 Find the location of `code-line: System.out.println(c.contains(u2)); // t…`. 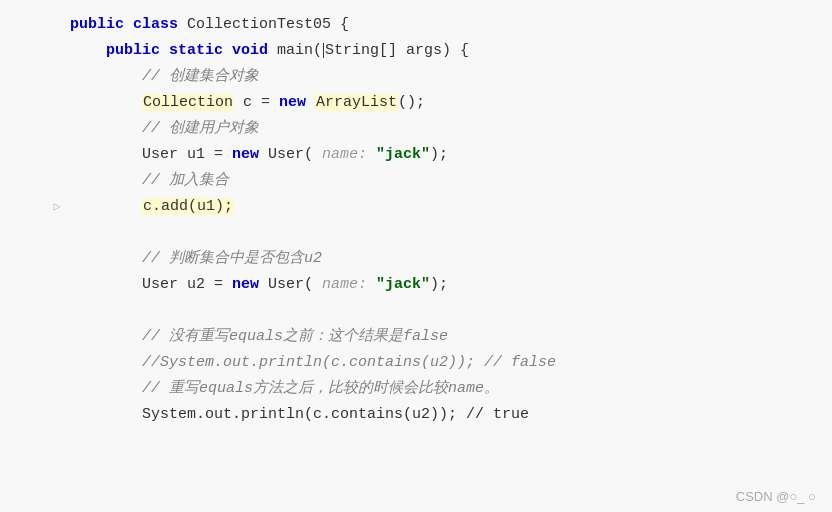

code-line: System.out.println(c.contains(u2)); // t… is located at coordinates (416, 415).